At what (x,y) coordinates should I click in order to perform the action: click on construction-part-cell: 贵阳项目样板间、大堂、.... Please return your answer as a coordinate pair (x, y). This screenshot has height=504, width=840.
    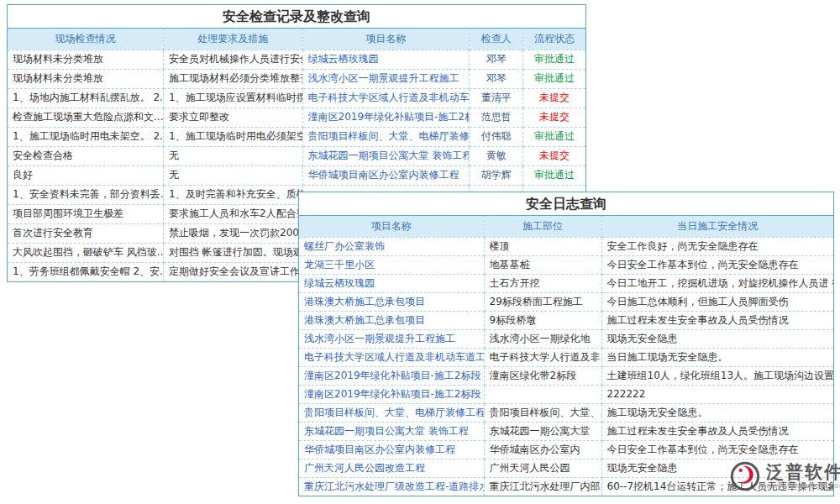
    Looking at the image, I should click on (543, 412).